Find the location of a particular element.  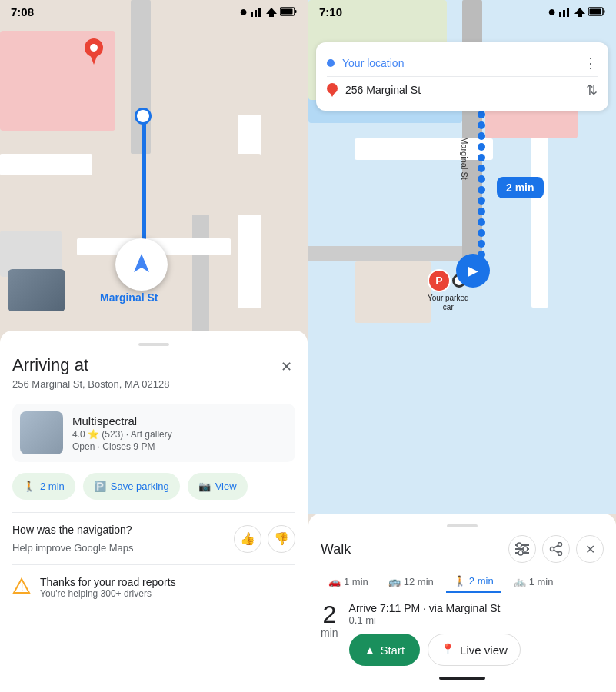

map-r-road3 is located at coordinates (540, 211).